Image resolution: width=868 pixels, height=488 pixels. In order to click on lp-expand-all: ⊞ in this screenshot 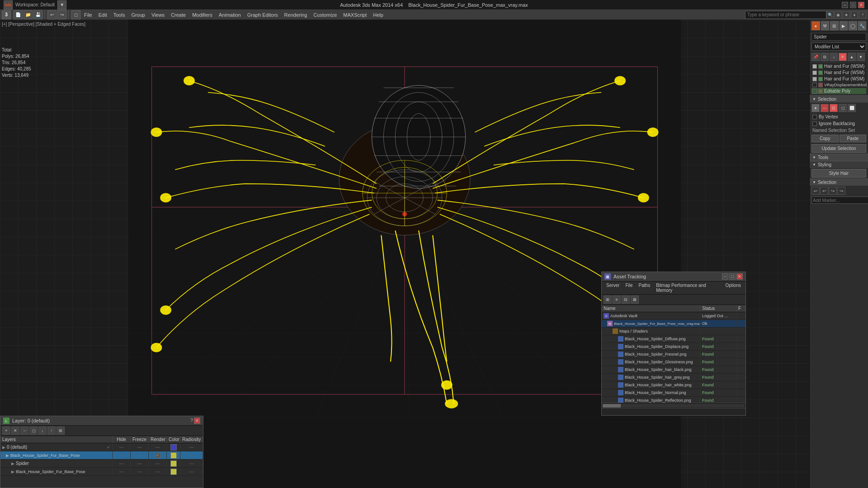, I will do `click(61, 431)`.